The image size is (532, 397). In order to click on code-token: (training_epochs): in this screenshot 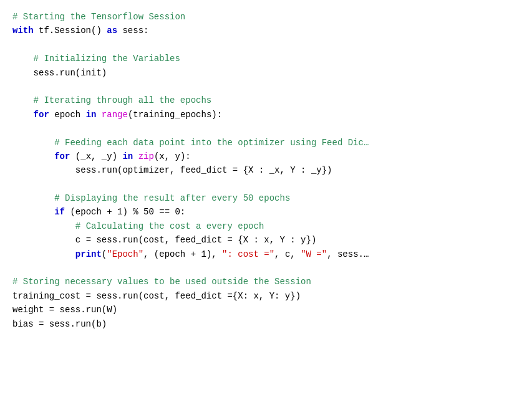, I will do `click(175, 115)`.